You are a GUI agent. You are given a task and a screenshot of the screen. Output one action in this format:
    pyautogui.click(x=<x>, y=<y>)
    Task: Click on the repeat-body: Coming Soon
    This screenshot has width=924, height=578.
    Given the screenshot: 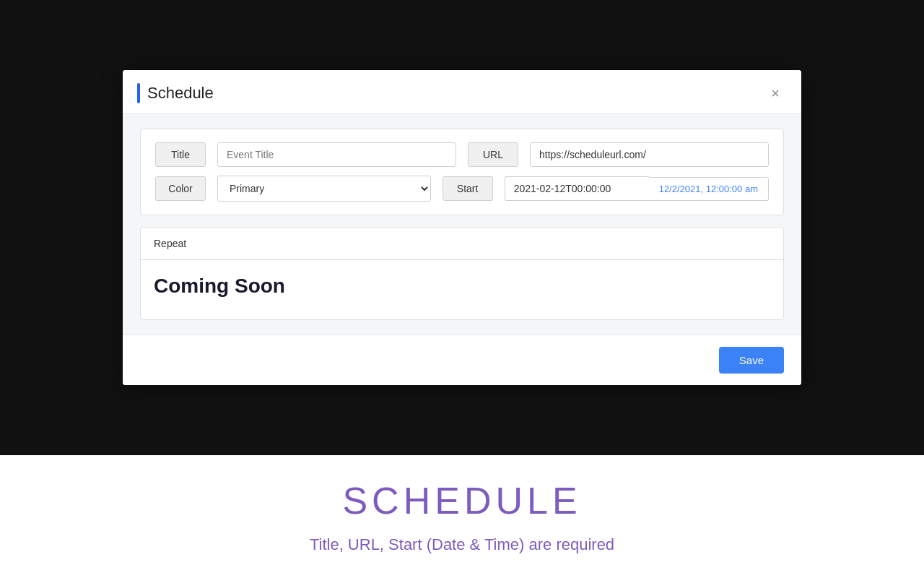 What is the action you would take?
    pyautogui.click(x=462, y=290)
    